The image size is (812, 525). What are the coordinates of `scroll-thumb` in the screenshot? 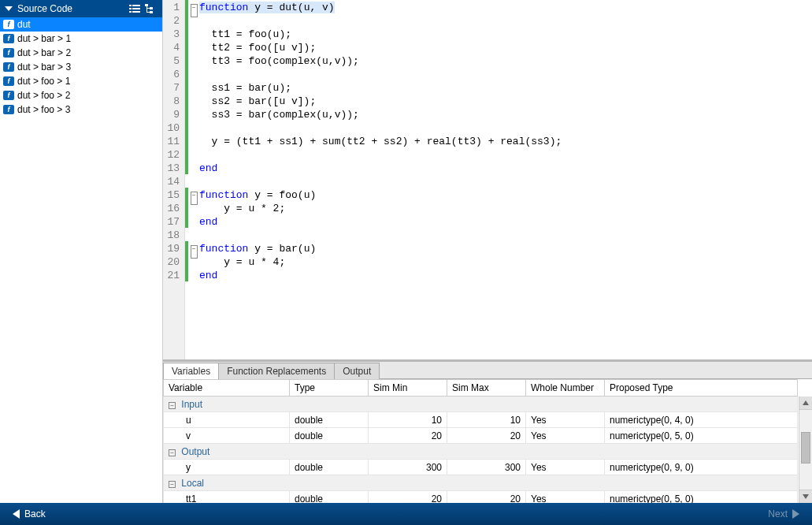 It's located at (806, 448).